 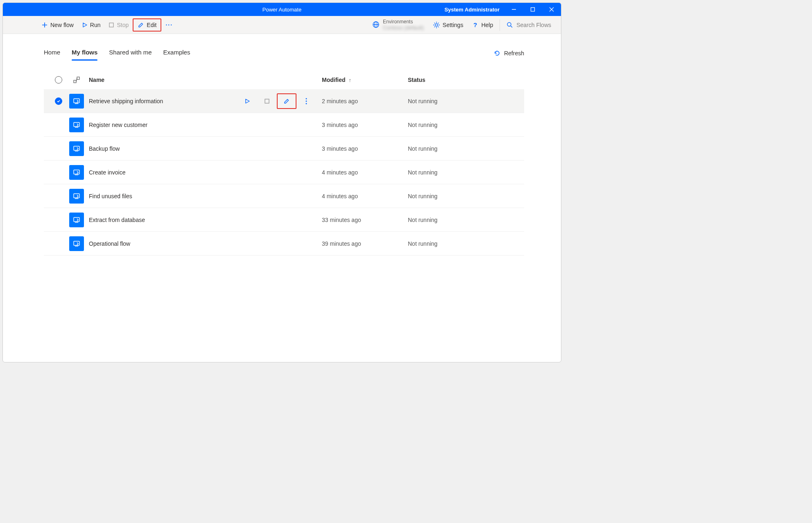 I want to click on ellipsis-icon: ···, so click(x=169, y=25).